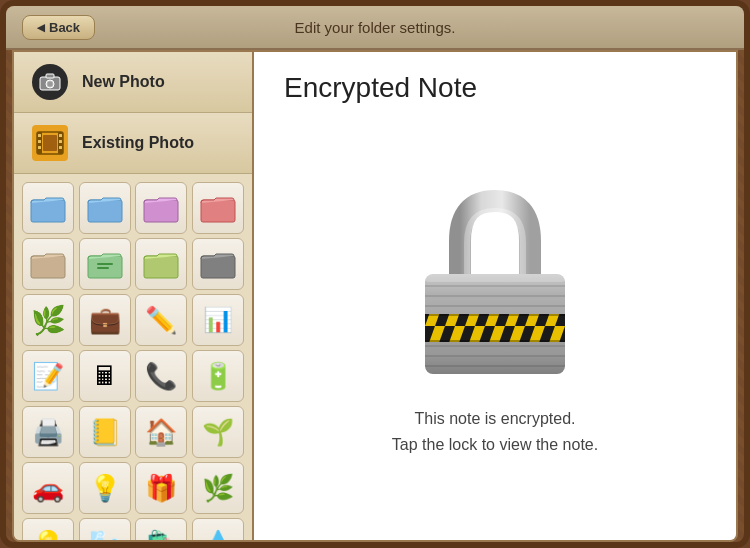 The height and width of the screenshot is (548, 750). What do you see at coordinates (50, 82) in the screenshot?
I see `camera-icon-circle` at bounding box center [50, 82].